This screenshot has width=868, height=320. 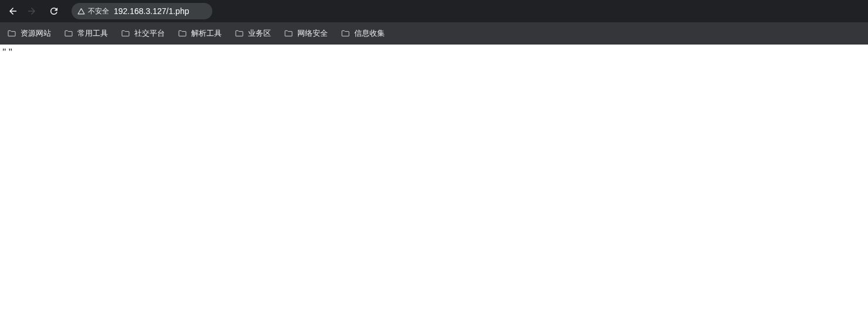 I want to click on bookmark-folder-social: 社交平台, so click(x=143, y=33).